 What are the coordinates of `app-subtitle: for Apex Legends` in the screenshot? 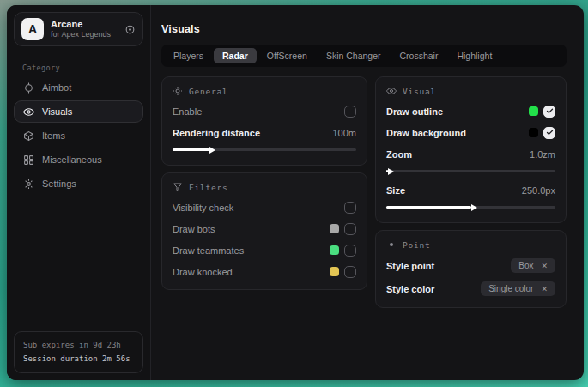 It's located at (81, 34).